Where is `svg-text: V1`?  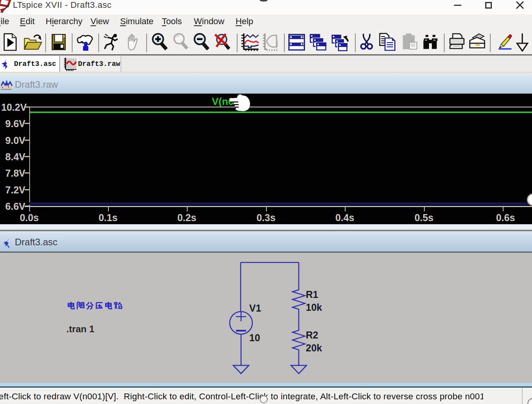
svg-text: V1 is located at coordinates (255, 308).